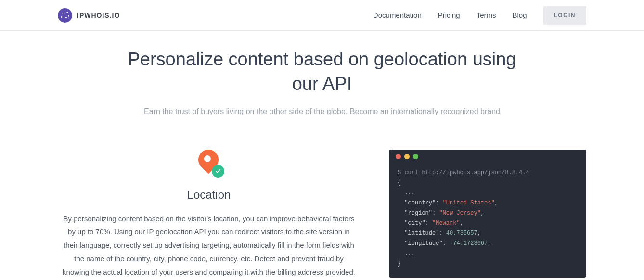 This screenshot has width=644, height=280. What do you see at coordinates (565, 15) in the screenshot?
I see `login-button: LOGIN` at bounding box center [565, 15].